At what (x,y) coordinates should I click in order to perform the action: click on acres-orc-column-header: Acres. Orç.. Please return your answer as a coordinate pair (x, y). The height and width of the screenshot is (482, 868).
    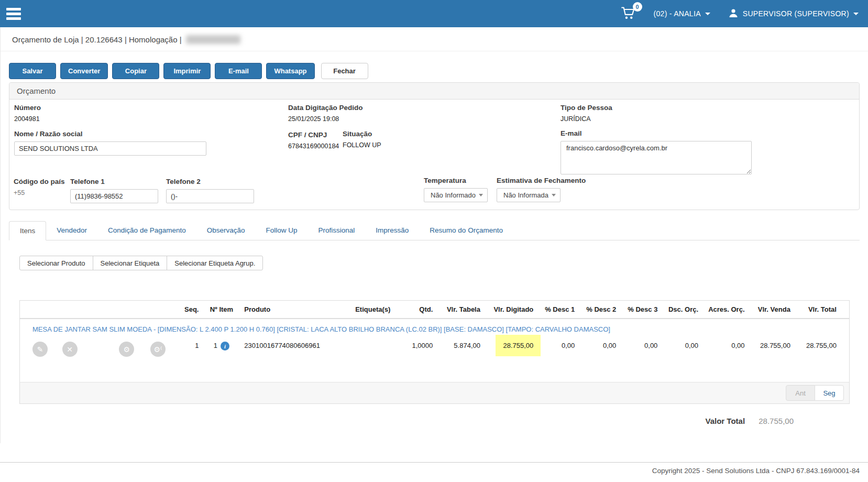
    Looking at the image, I should click on (726, 310).